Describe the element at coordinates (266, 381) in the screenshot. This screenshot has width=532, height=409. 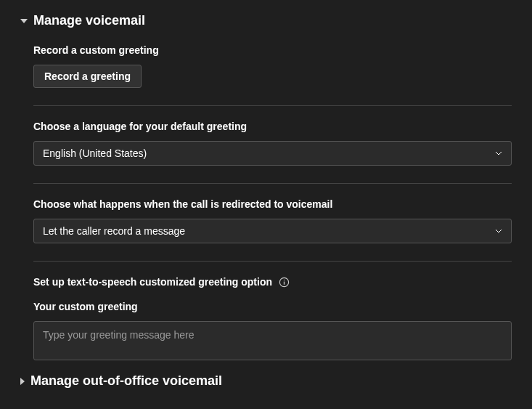
I see `section-header-ooo: Manage out-of-office voicemail` at that location.